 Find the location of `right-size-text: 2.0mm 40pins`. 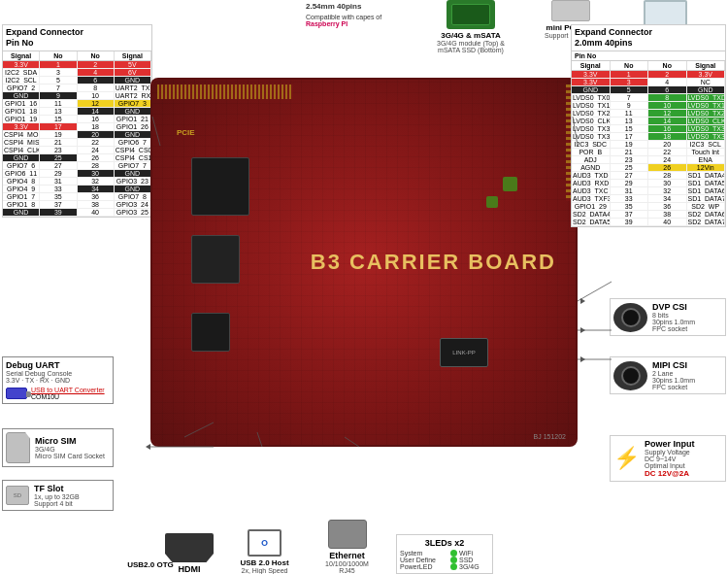

right-size-text: 2.0mm 40pins is located at coordinates (604, 43).